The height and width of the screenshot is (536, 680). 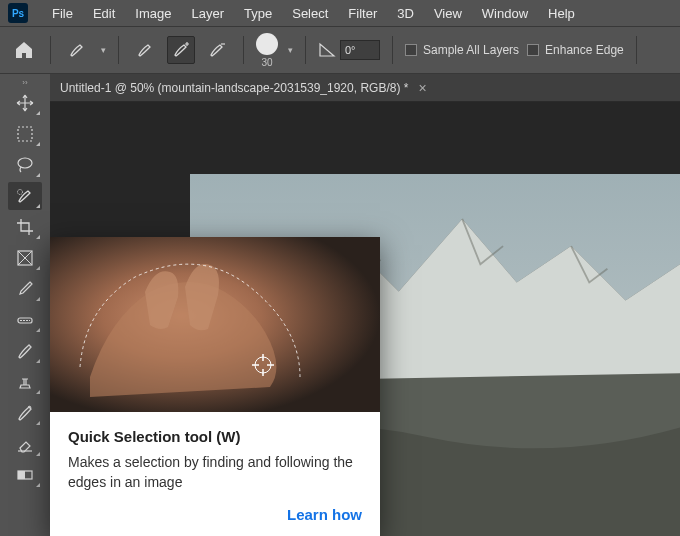 What do you see at coordinates (349, 50) in the screenshot?
I see `angle-control` at bounding box center [349, 50].